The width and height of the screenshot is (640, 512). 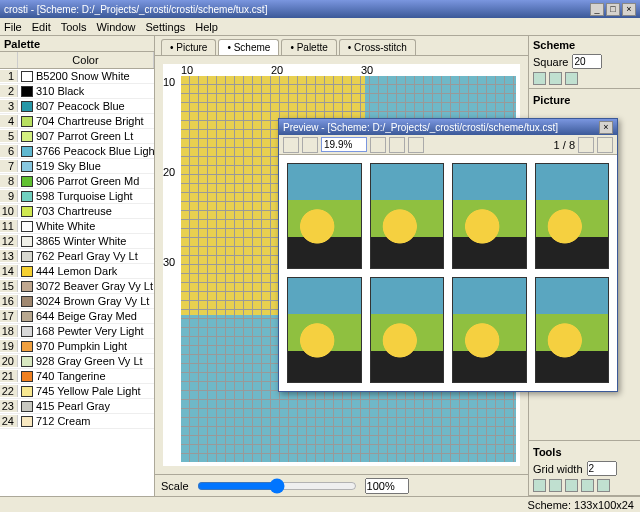 I want to click on menubar: FileEditToolsWindowSettingsHelp, so click(x=320, y=27).